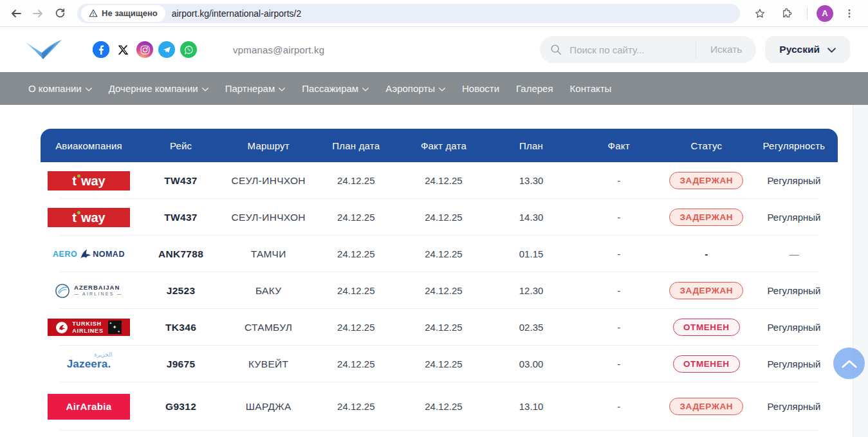 This screenshot has height=437, width=868. I want to click on search-icon, so click(556, 50).